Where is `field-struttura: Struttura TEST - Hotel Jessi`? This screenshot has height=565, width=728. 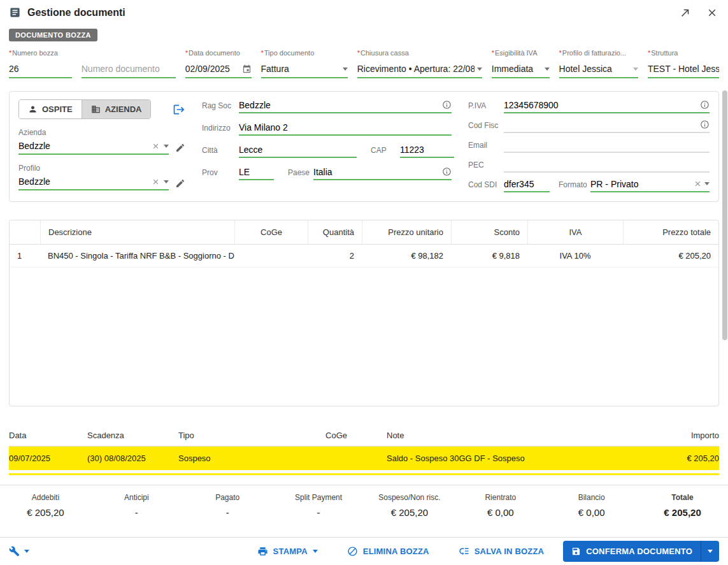 field-struttura: Struttura TEST - Hotel Jessi is located at coordinates (683, 64).